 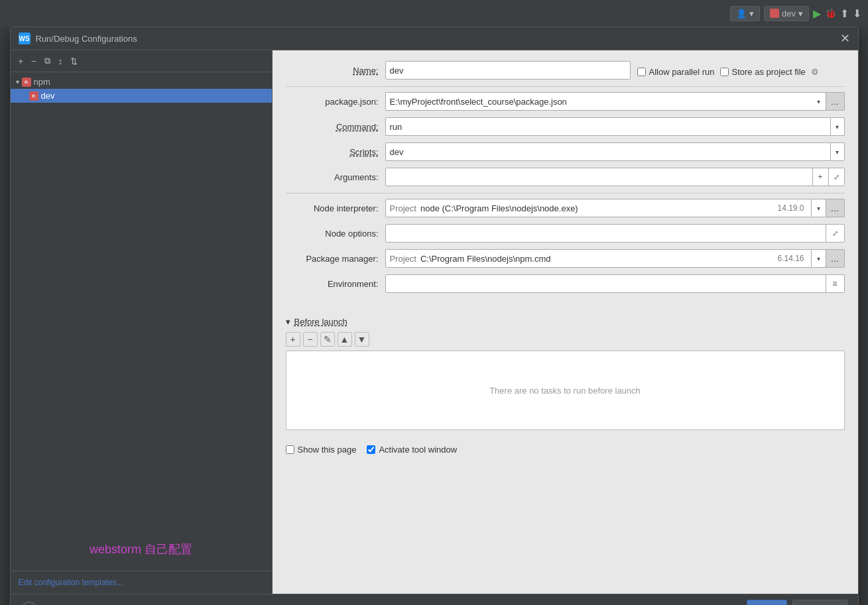 I want to click on arguments-add-button: +, so click(x=821, y=177).